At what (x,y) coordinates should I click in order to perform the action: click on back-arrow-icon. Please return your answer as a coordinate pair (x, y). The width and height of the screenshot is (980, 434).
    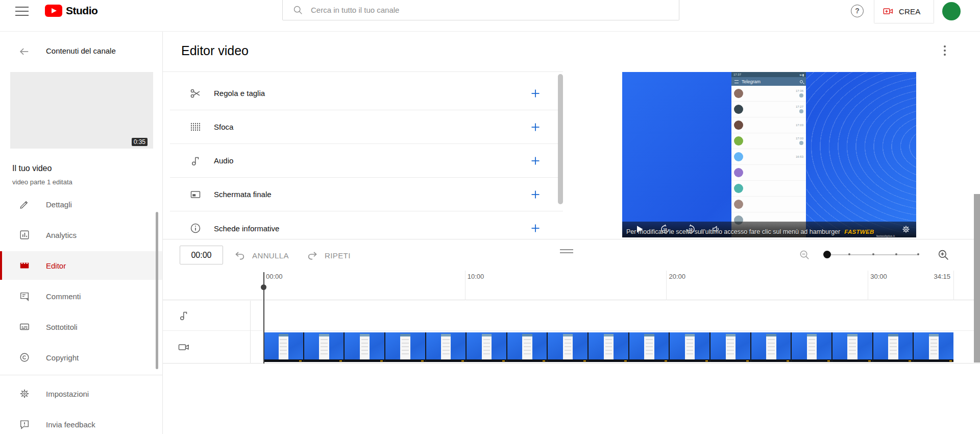
    Looking at the image, I should click on (24, 52).